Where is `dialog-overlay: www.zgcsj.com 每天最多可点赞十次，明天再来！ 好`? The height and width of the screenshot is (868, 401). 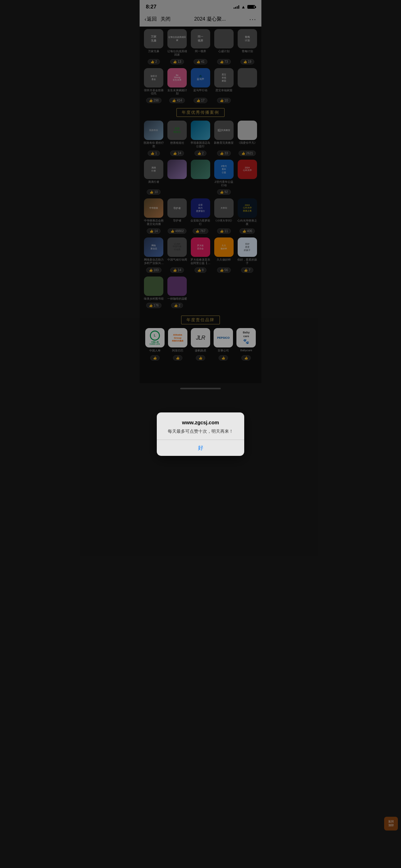
dialog-overlay: www.zgcsj.com 每天最多可点赞十次，明天再来！ 好 is located at coordinates (201, 197).